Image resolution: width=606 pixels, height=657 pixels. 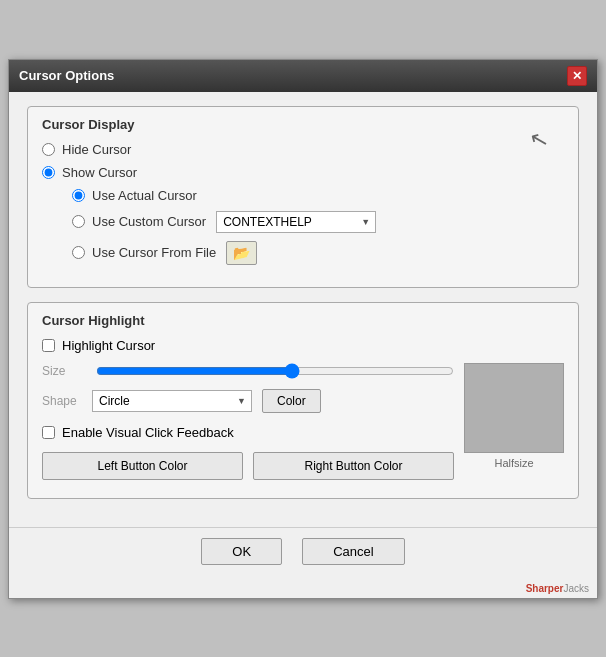 What do you see at coordinates (248, 466) in the screenshot?
I see `button-color-row: Left Button Color Right Button Color` at bounding box center [248, 466].